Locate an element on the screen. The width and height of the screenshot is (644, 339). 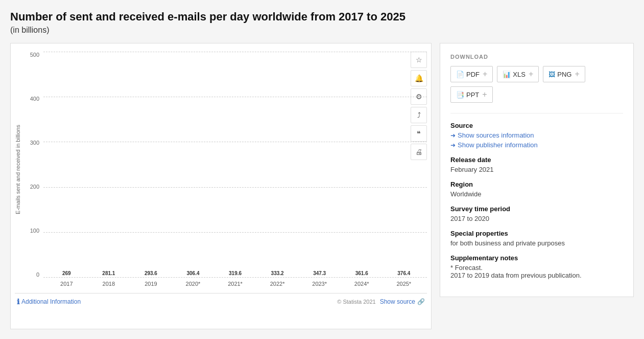
release-date-title: Release date is located at coordinates (537, 160).